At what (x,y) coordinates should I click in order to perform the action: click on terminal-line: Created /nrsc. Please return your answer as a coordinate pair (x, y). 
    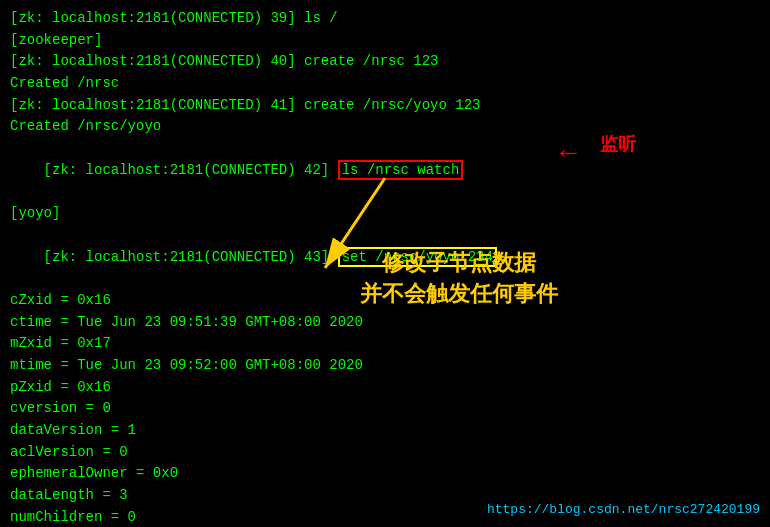
    Looking at the image, I should click on (385, 84).